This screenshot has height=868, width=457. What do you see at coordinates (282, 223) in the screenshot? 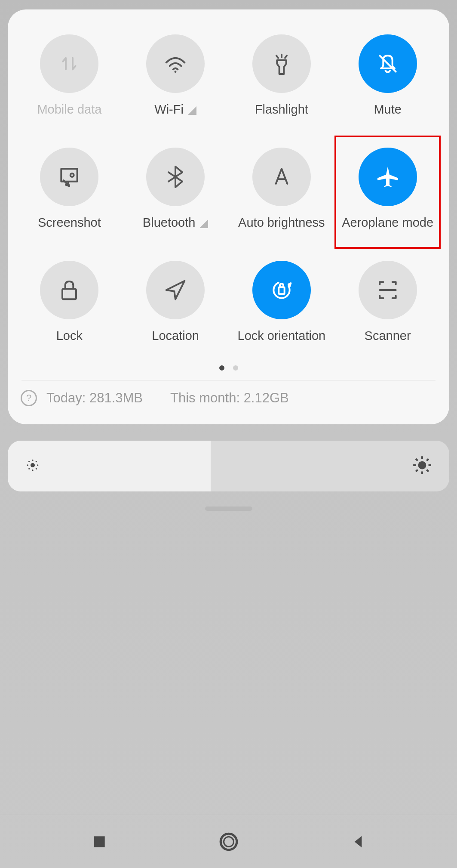
I see `tile-label: Auto brightness` at bounding box center [282, 223].